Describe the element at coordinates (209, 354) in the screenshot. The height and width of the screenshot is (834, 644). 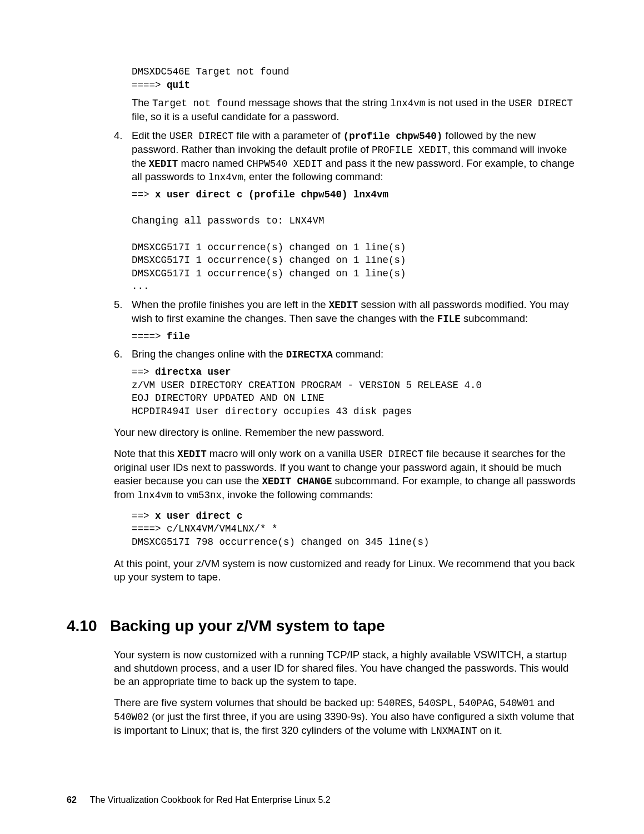
I see `text: Bring the changes online with the` at that location.